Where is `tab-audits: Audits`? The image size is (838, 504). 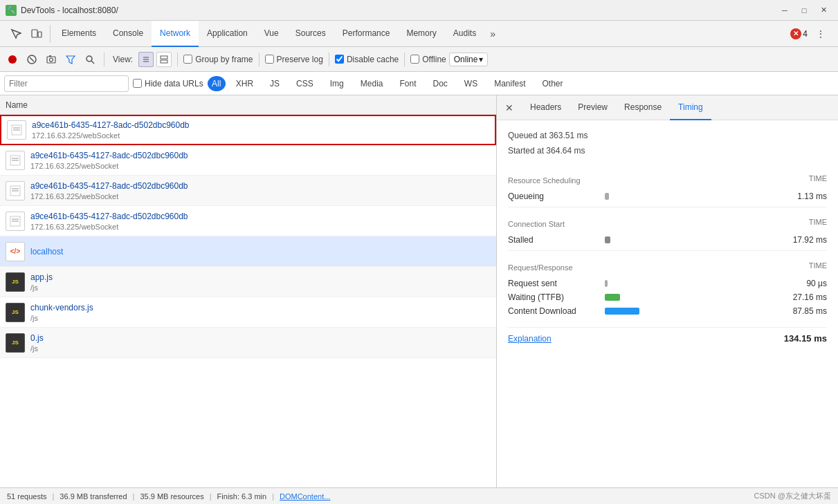 tab-audits: Audits is located at coordinates (465, 34).